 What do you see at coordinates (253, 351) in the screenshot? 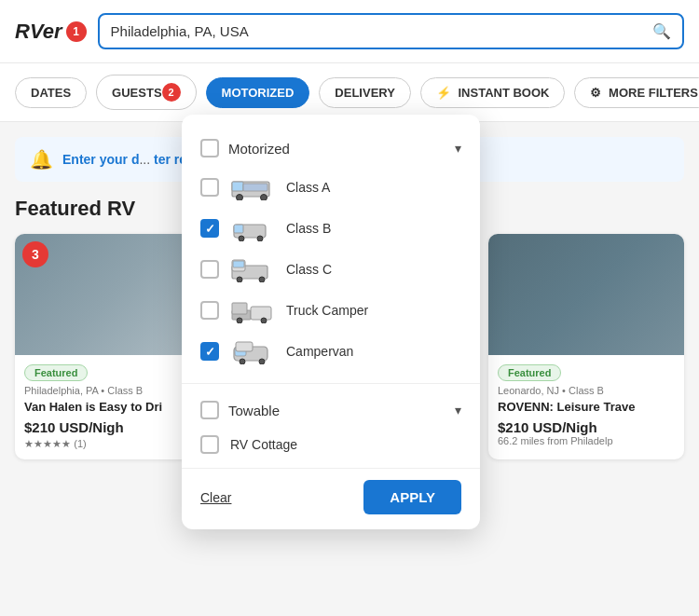
I see `campervan-icon` at bounding box center [253, 351].